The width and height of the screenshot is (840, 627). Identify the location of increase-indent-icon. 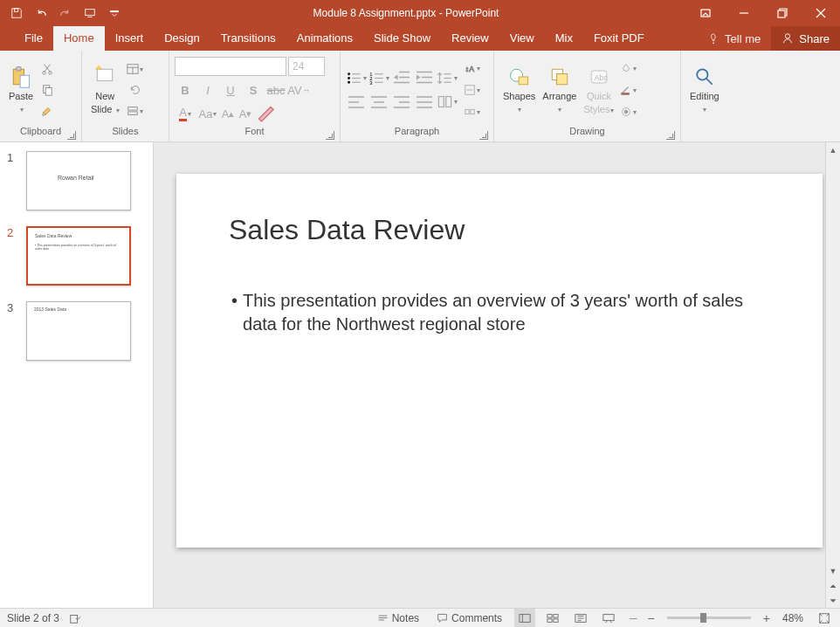
(424, 79).